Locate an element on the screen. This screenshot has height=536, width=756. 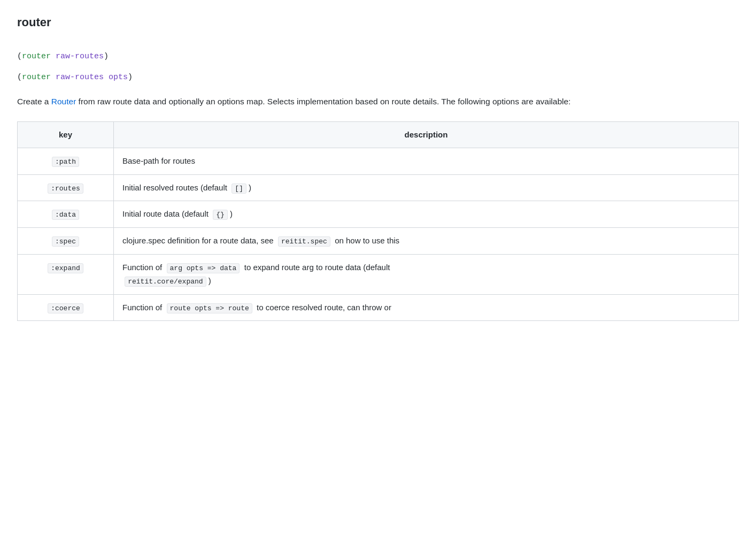
signature-text-1: (router raw-routes) is located at coordinates (63, 57).